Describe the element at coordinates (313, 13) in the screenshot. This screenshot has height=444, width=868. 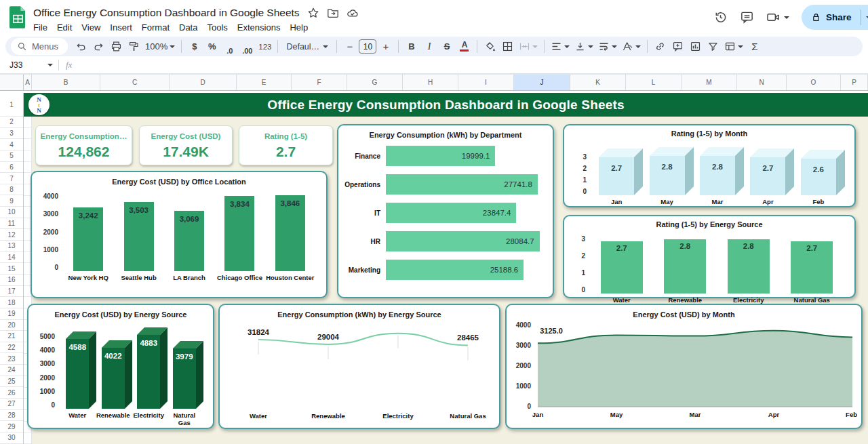
I see `star-icon` at that location.